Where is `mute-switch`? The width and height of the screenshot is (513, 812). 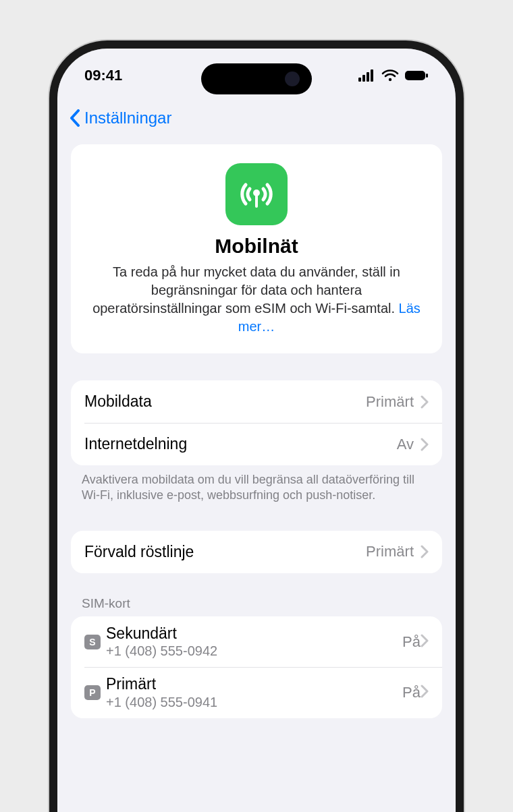
mute-switch is located at coordinates (50, 214).